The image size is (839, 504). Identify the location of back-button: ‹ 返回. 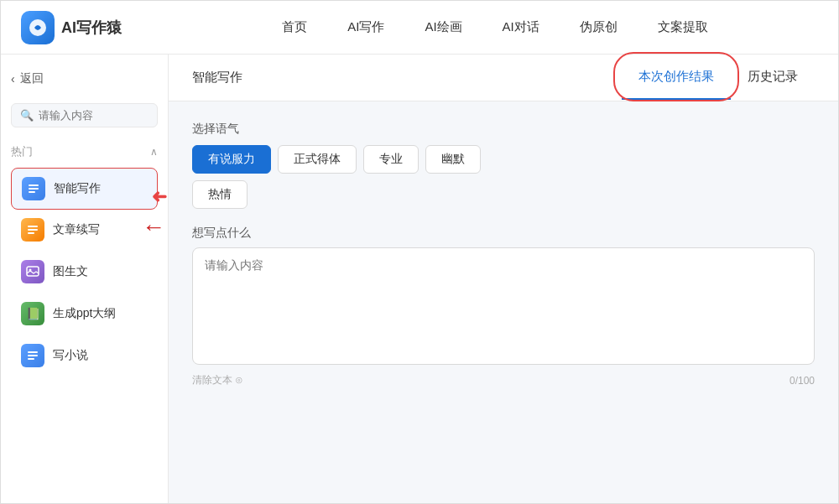
(84, 79).